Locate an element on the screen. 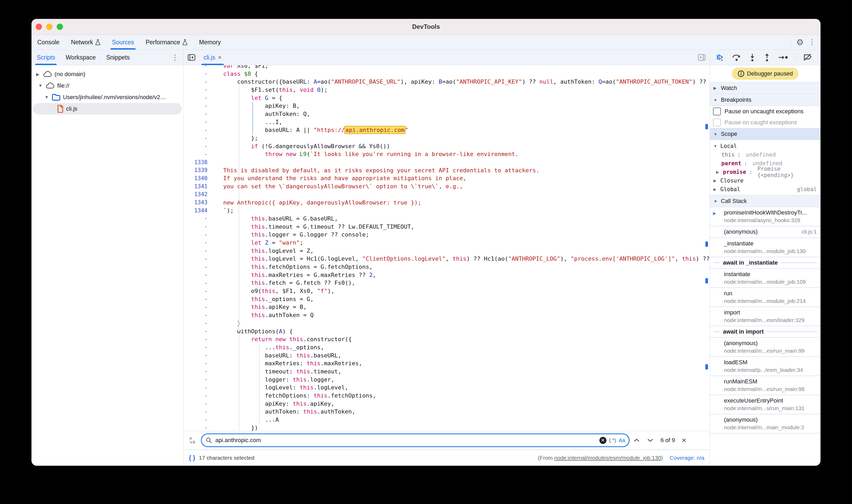 The width and height of the screenshot is (852, 504). callstack-frame: (anonymous)cli.js:1 is located at coordinates (765, 232).